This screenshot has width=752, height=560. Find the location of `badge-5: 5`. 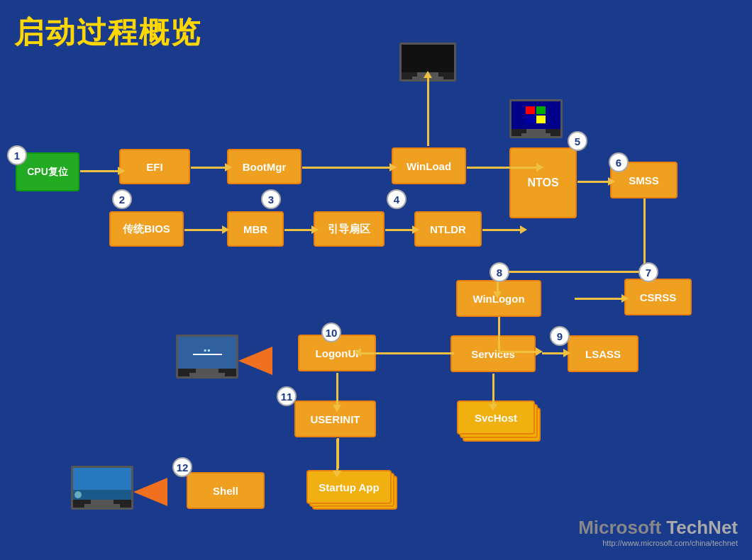

badge-5: 5 is located at coordinates (577, 141).